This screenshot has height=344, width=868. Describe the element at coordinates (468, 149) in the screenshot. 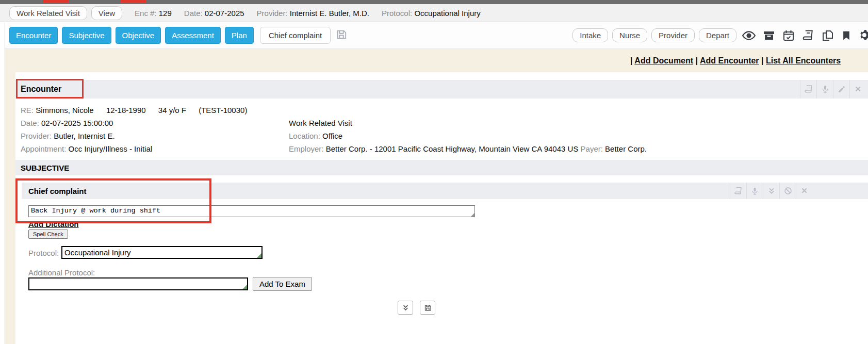

I see `employer-payer-line: Employer: Better Corp. - 12001 Pacific C…` at that location.